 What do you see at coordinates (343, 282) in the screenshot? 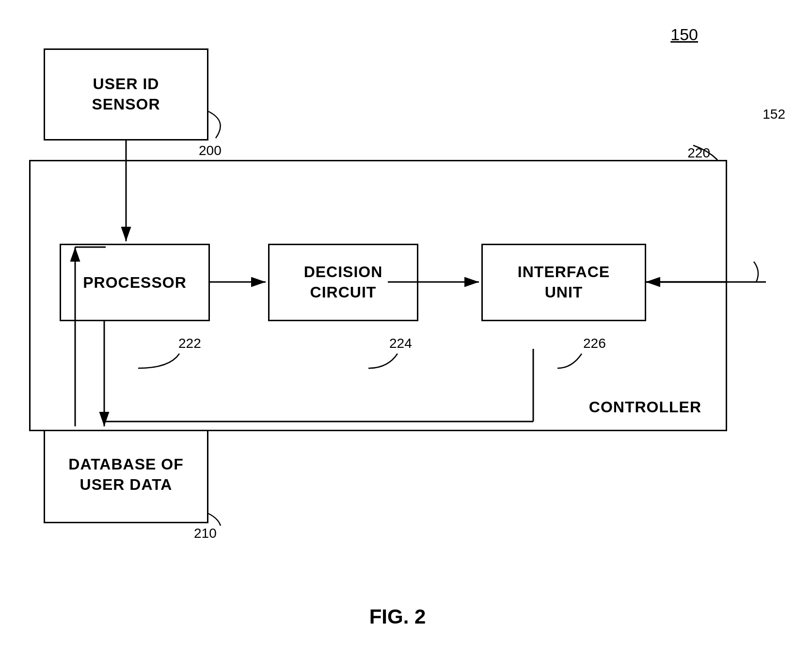
I see `decision-circuit-box: DECISIONCIRCUIT` at bounding box center [343, 282].